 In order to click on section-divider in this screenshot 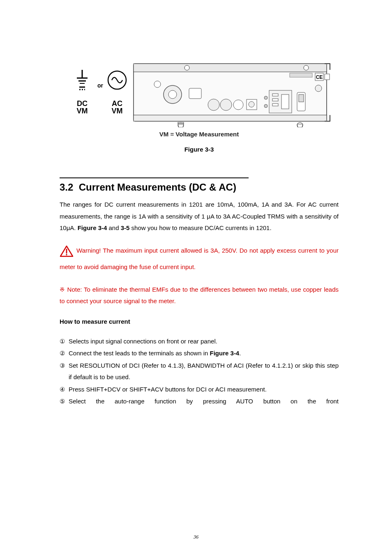, I will do `click(154, 178)`.